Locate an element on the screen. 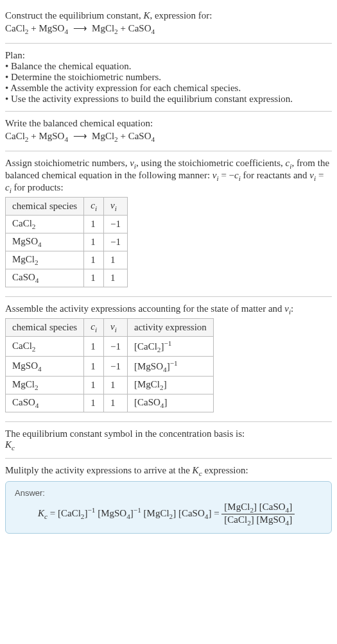 The image size is (337, 644). table-row: MgSO4 1 −1 is located at coordinates (67, 242).